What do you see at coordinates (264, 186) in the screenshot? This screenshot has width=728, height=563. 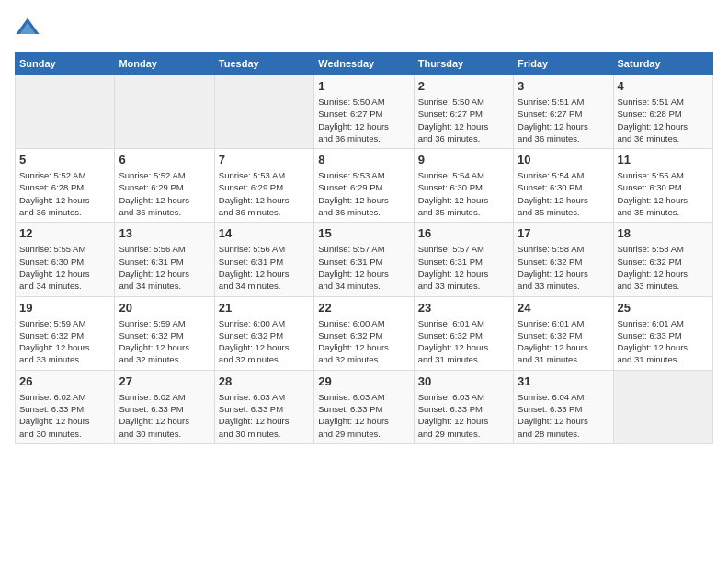 I see `calendar-cell: 7Sunrise: 5:53 AMSunset: 6:29 PMDaylight…` at bounding box center [264, 186].